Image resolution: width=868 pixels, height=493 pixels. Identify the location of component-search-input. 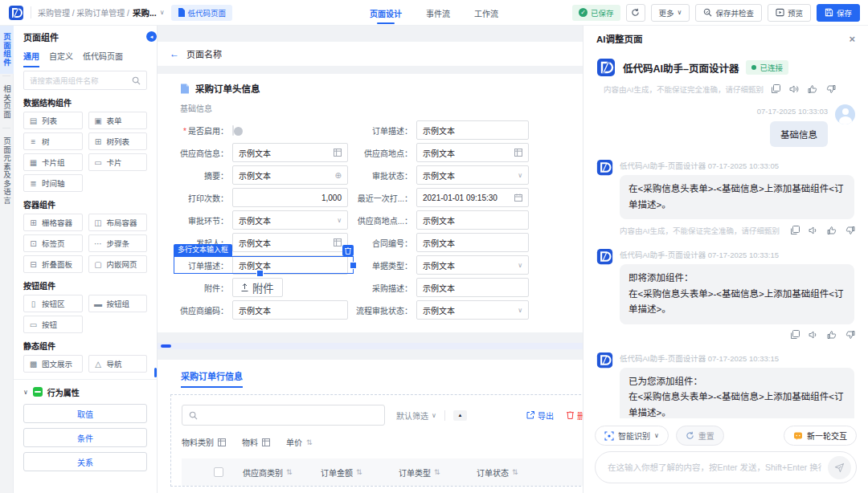
(79, 80).